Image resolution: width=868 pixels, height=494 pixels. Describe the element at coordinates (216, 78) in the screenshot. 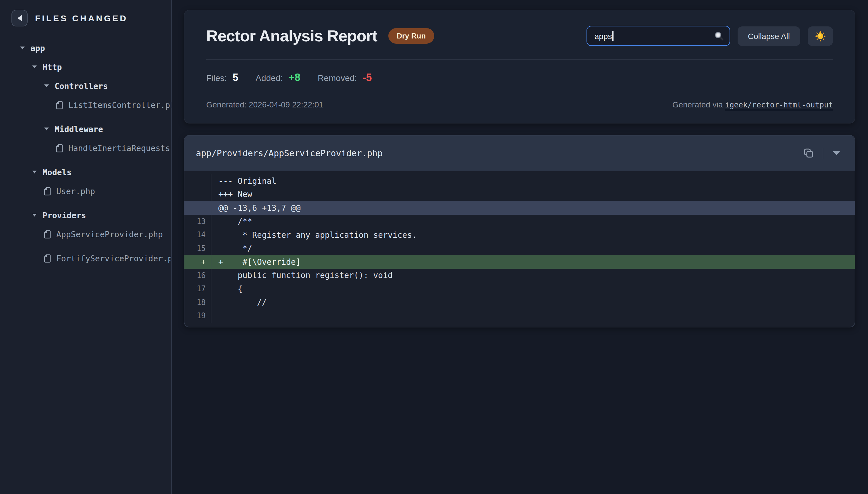

I see `stat-files-label: Files:` at that location.